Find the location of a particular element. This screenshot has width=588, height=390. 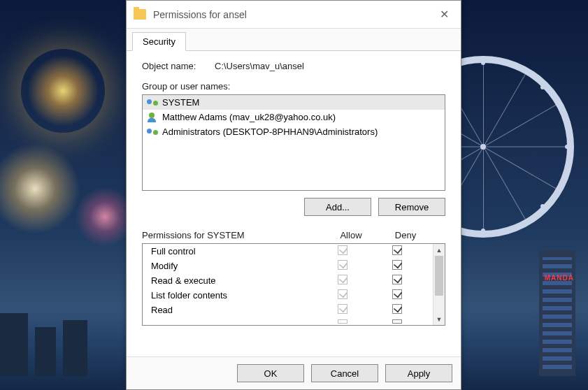

permission-name: List folder contents is located at coordinates (234, 295).